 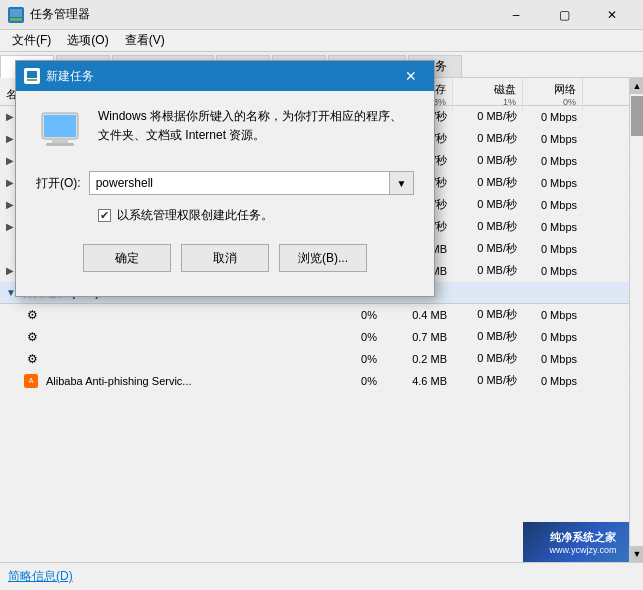 What do you see at coordinates (250, 126) in the screenshot?
I see `modal-description: Windows 将根据你所键入的名称，为你打开相应的程序、 文件夹、文档或 In…` at bounding box center [250, 126].